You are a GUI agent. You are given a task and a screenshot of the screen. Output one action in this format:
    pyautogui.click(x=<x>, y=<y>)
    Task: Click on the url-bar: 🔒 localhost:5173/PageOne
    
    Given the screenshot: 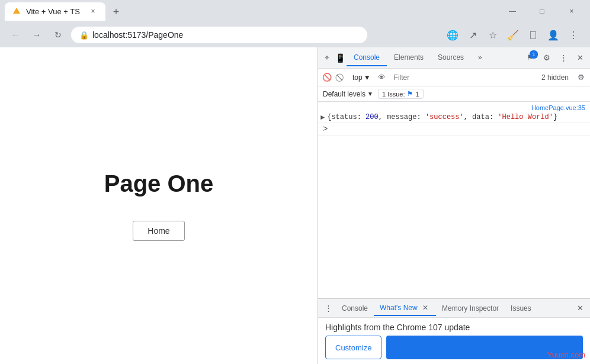 What is the action you would take?
    pyautogui.click(x=219, y=35)
    